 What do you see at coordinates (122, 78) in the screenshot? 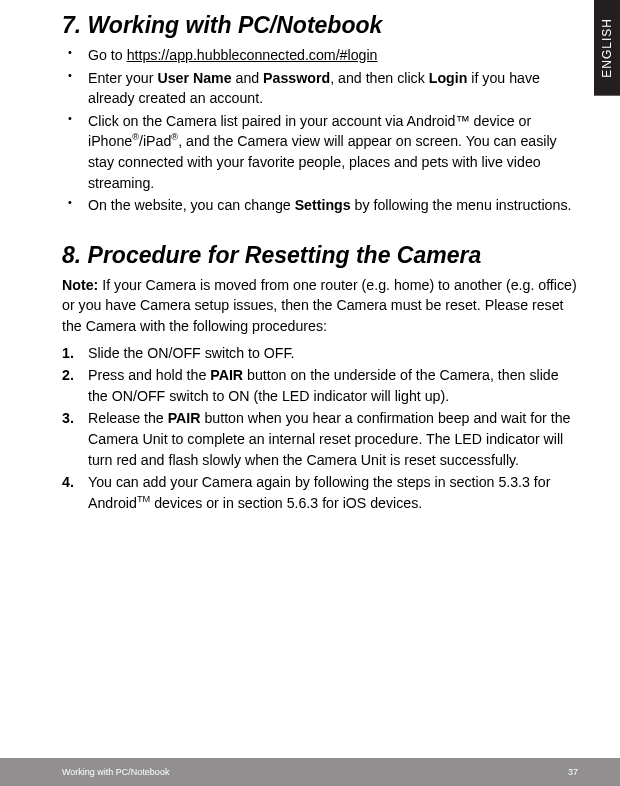
I see `text: Enter your` at bounding box center [122, 78].